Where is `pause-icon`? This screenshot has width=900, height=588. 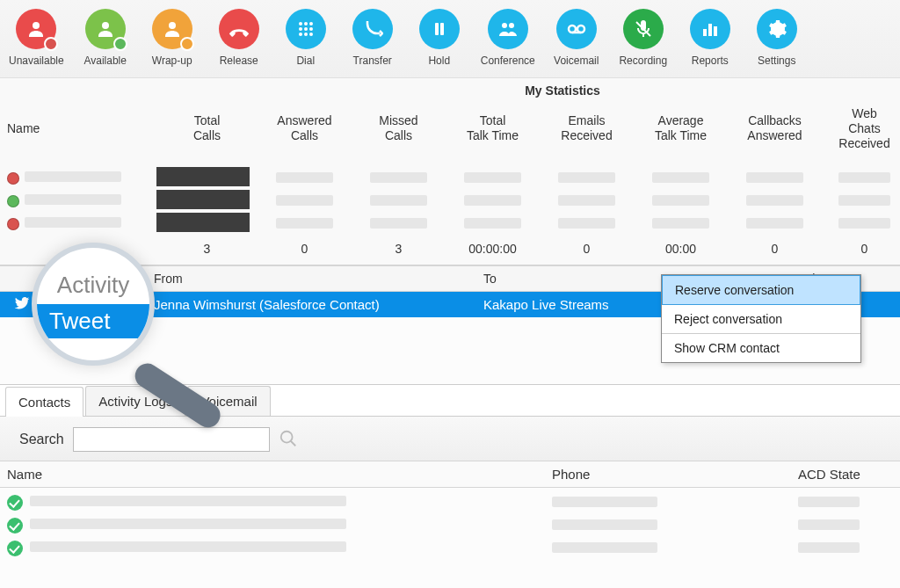
pause-icon is located at coordinates (439, 29).